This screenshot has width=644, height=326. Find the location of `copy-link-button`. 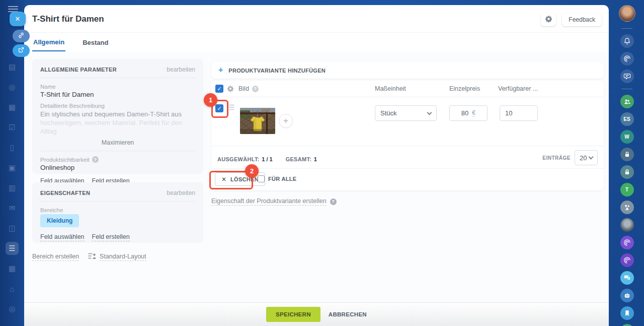

copy-link-button is located at coordinates (21, 36).